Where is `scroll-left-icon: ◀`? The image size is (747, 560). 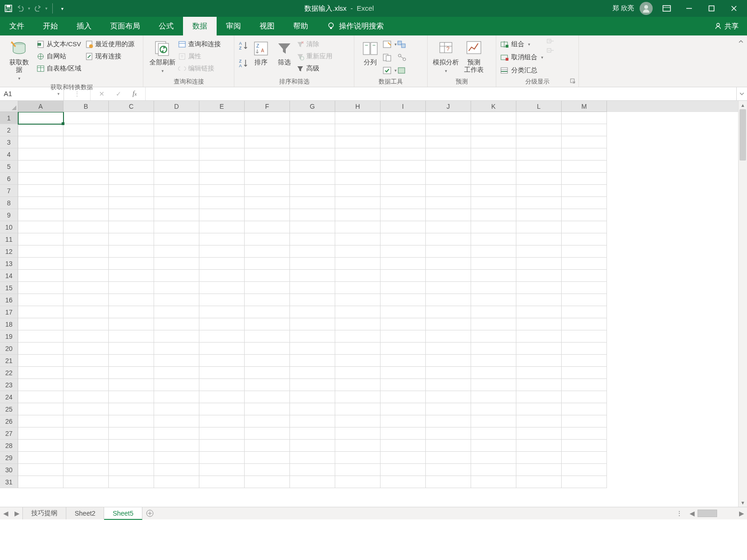 scroll-left-icon: ◀ is located at coordinates (692, 513).